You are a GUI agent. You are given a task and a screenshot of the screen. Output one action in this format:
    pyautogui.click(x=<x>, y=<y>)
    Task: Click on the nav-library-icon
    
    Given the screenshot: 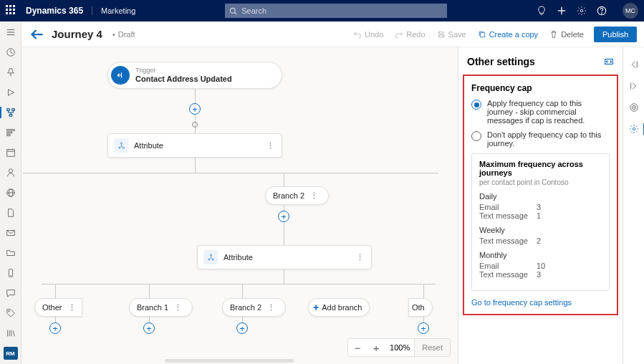 What is the action you would take?
    pyautogui.click(x=11, y=333)
    